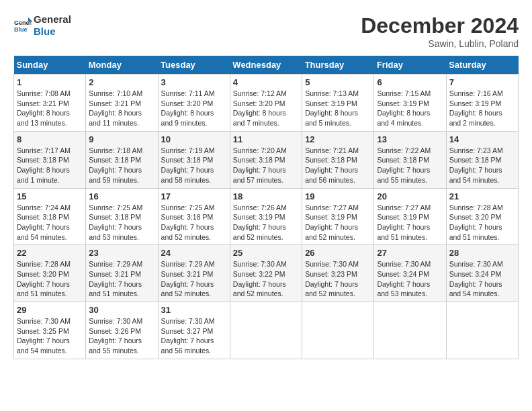 The height and width of the screenshot is (411, 532). I want to click on day-number: 15, so click(50, 196).